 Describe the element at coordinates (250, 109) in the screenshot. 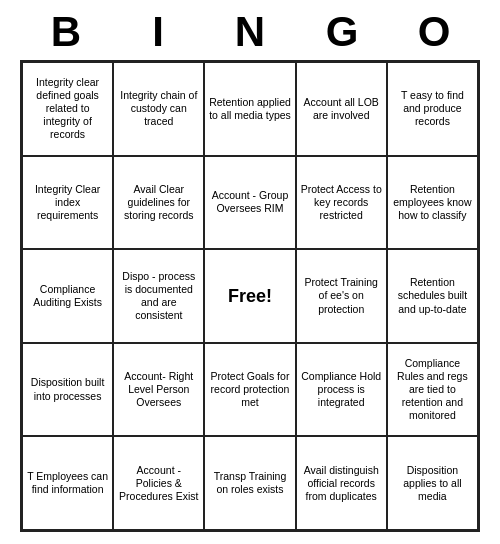

I see `bingo-cell-2: Retention applied to all media types` at that location.